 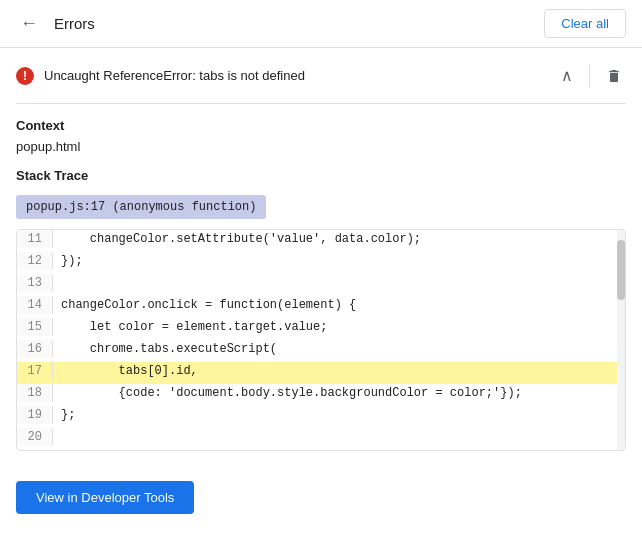 What do you see at coordinates (321, 136) in the screenshot?
I see `context-section: Context popup.html` at bounding box center [321, 136].